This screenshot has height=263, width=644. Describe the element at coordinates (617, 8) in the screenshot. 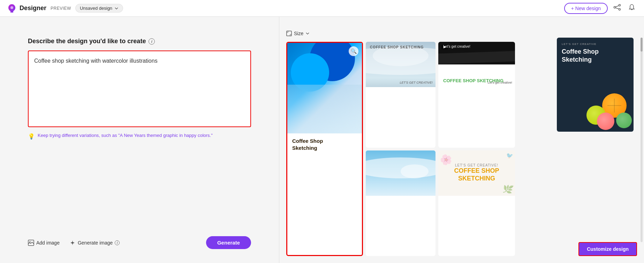

I see `share-button` at that location.